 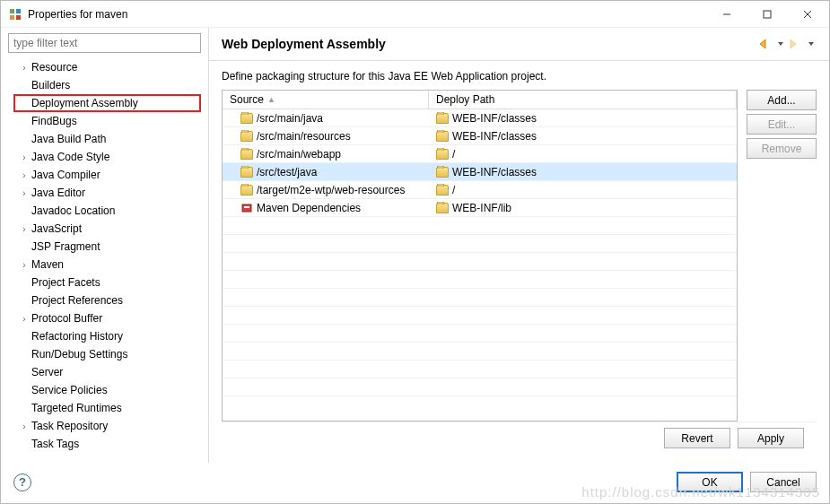 I want to click on tree-item: ›Protocol Buffer, so click(x=108, y=318).